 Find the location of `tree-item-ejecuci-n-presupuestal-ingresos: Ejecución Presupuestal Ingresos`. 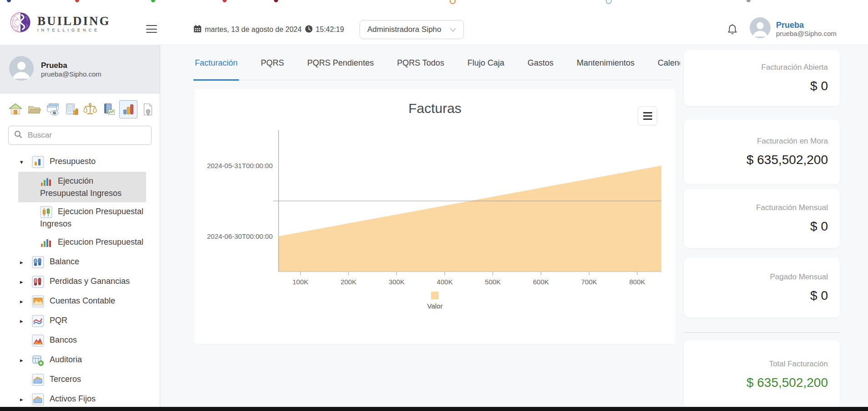

tree-item-ejecuci-n-presupuestal-ingresos: Ejecución Presupuestal Ingresos is located at coordinates (82, 187).